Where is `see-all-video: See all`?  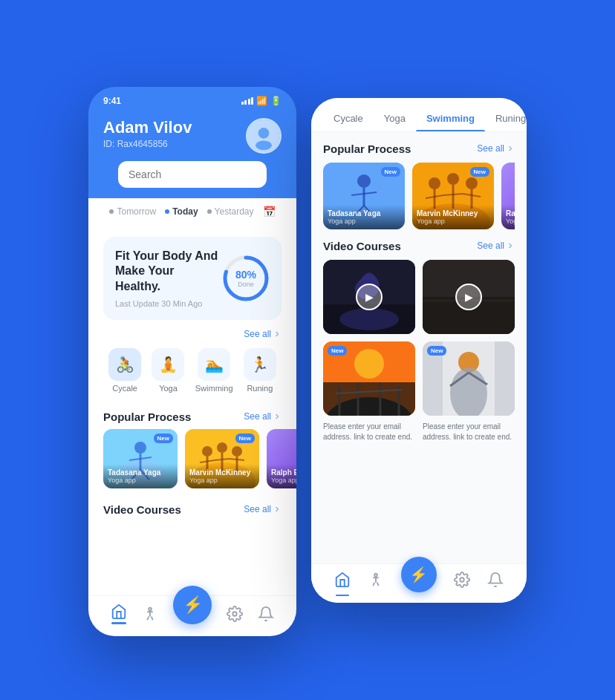 see-all-video: See all is located at coordinates (263, 509).